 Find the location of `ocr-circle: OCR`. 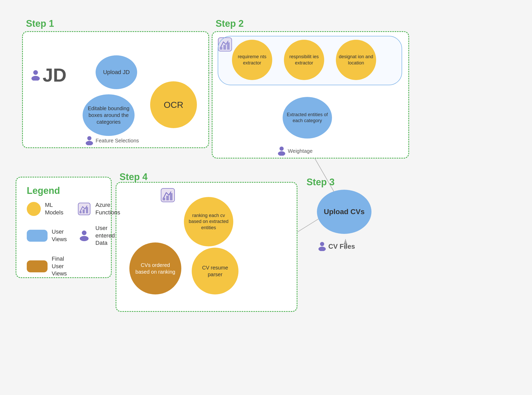

ocr-circle: OCR is located at coordinates (174, 105).